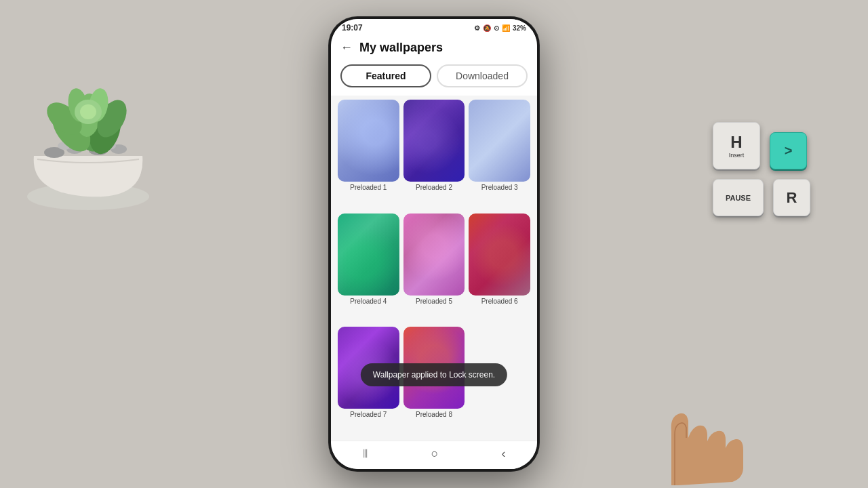 The height and width of the screenshot is (488, 868). What do you see at coordinates (434, 27) in the screenshot?
I see `status-bar: 19:07 ⚙ 🔕 ⊙ 📶 32%` at bounding box center [434, 27].